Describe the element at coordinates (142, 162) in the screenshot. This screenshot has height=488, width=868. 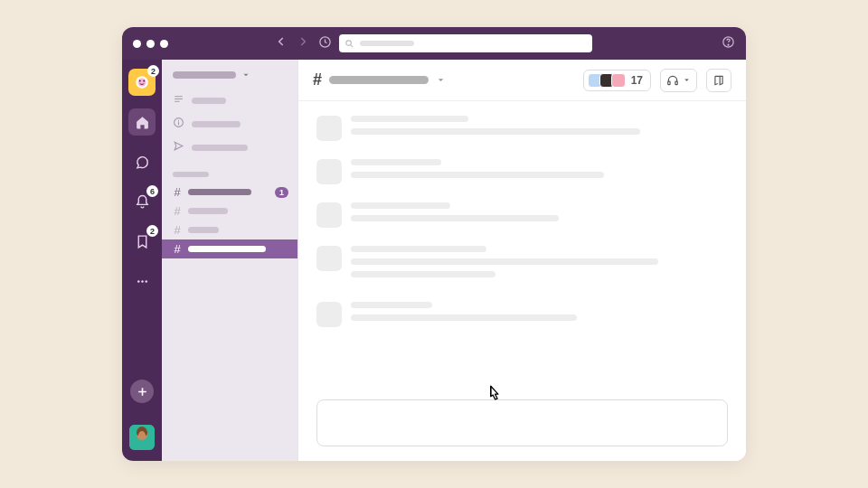
I see `rail-dms` at that location.